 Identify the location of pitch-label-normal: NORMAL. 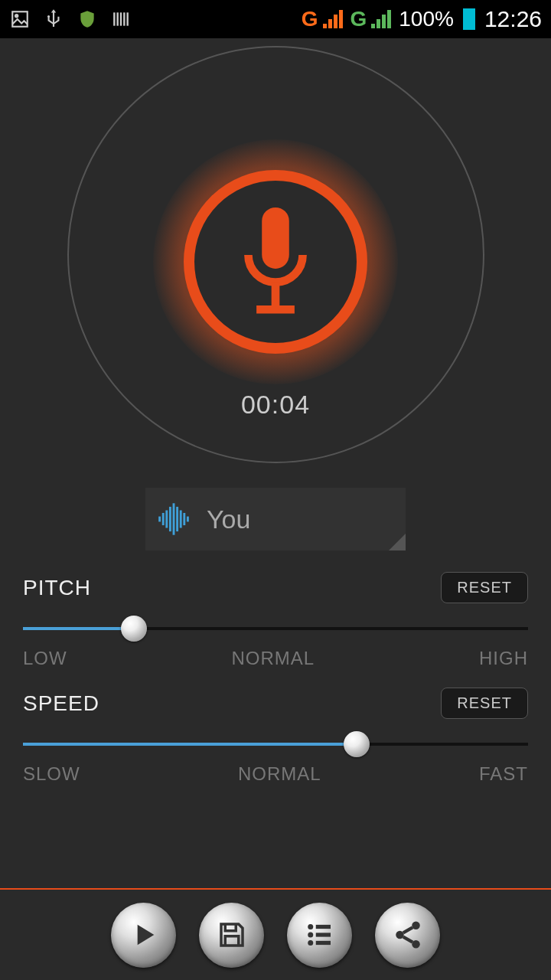
(272, 658).